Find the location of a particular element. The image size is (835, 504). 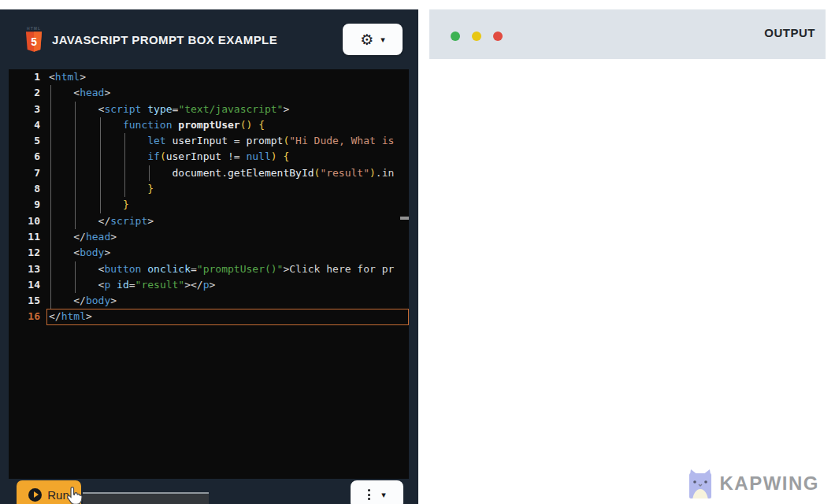

window-dot-red-icon is located at coordinates (498, 36).